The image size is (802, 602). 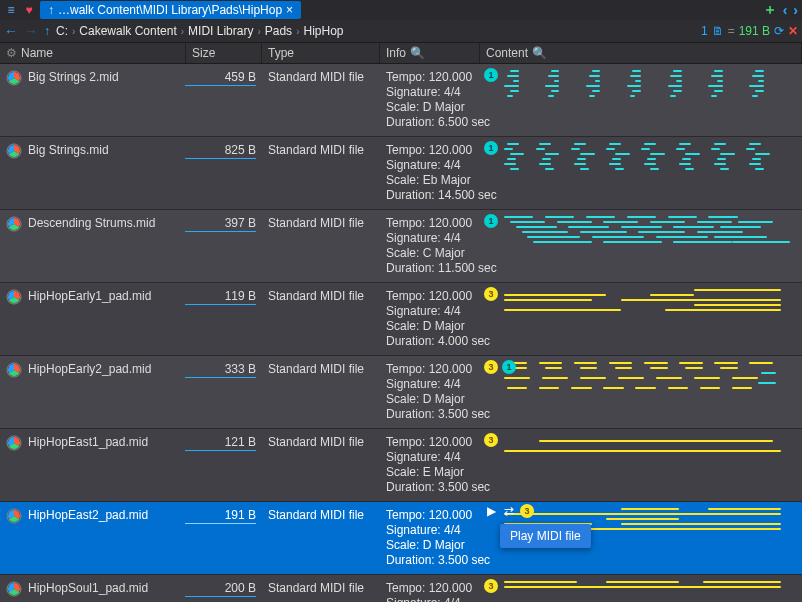 I want to click on loop-icon: ⇄, so click(x=509, y=511).